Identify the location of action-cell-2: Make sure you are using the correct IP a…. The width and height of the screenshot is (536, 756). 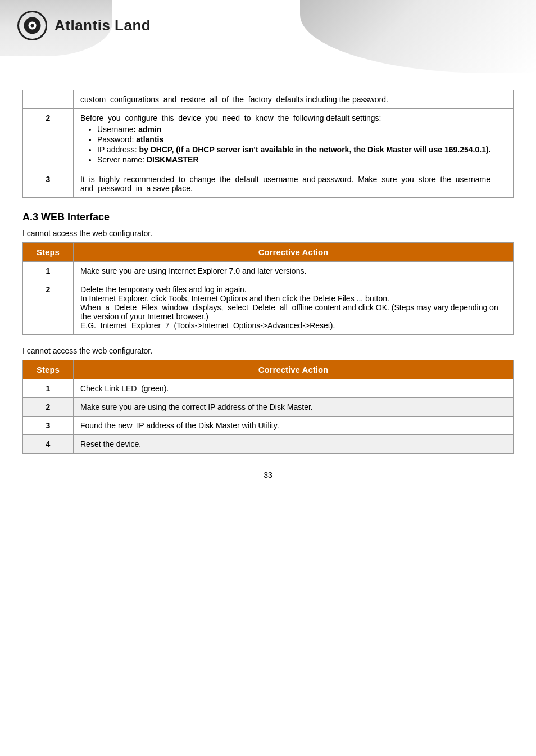
(293, 407).